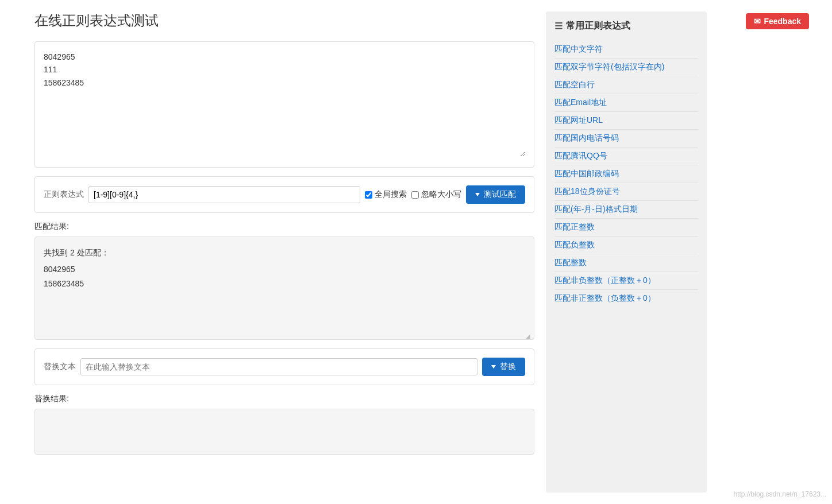  I want to click on replace-button: 替换, so click(503, 367).